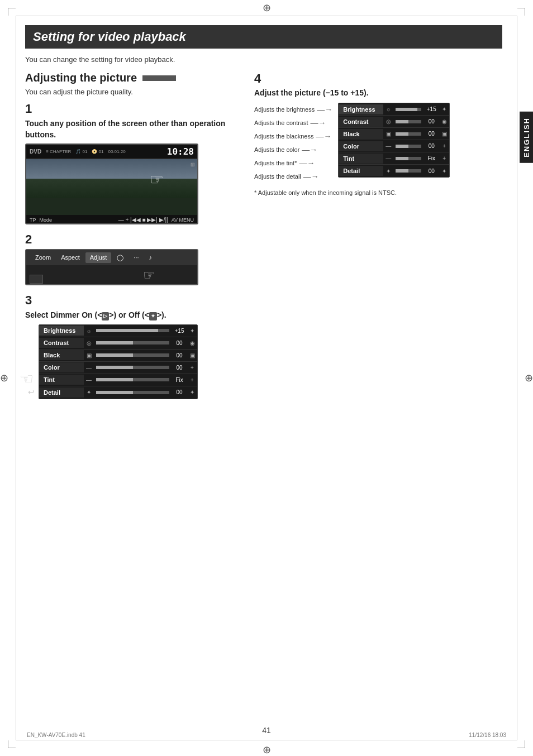 The image size is (533, 756). I want to click on left-crosshair-icon: ⊕, so click(4, 378).